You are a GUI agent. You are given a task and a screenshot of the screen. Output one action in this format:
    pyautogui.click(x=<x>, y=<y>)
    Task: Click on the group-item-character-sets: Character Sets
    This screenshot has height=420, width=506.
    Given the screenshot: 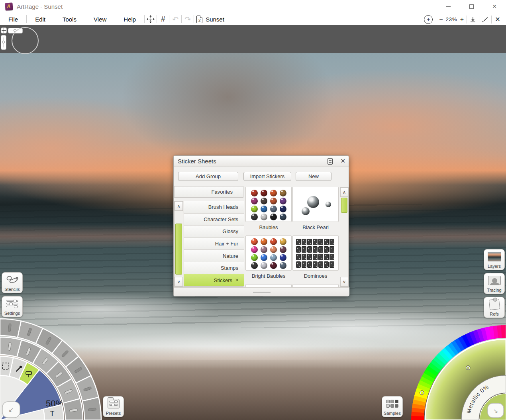 What is the action you would take?
    pyautogui.click(x=214, y=220)
    